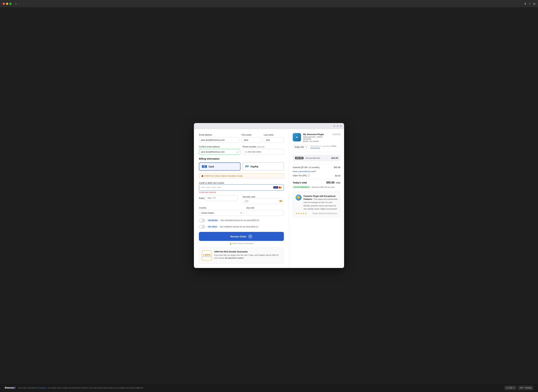 Image resolution: width=538 pixels, height=392 pixels. Describe the element at coordinates (261, 147) in the screenshot. I see `phone-optional-text: (optional)` at that location.